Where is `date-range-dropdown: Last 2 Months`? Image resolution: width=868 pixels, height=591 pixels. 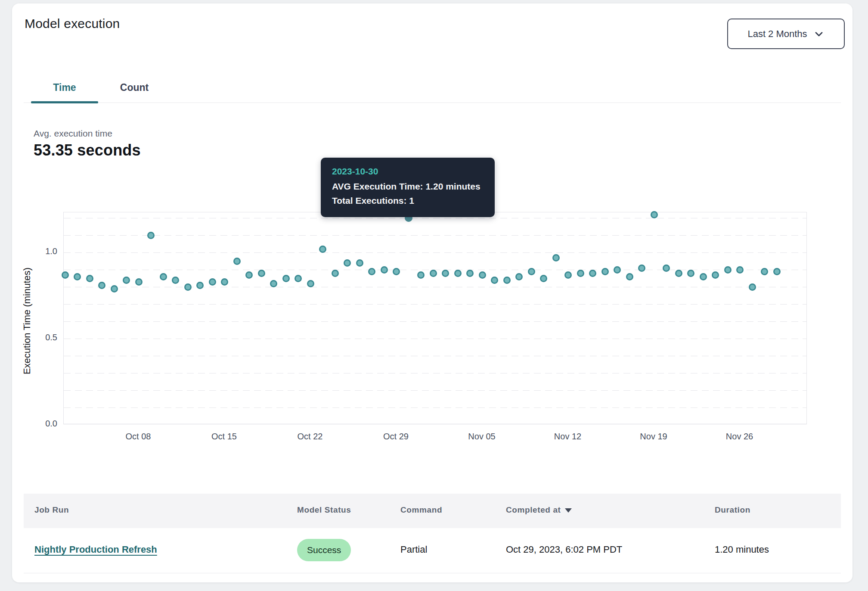
date-range-dropdown: Last 2 Months is located at coordinates (786, 34).